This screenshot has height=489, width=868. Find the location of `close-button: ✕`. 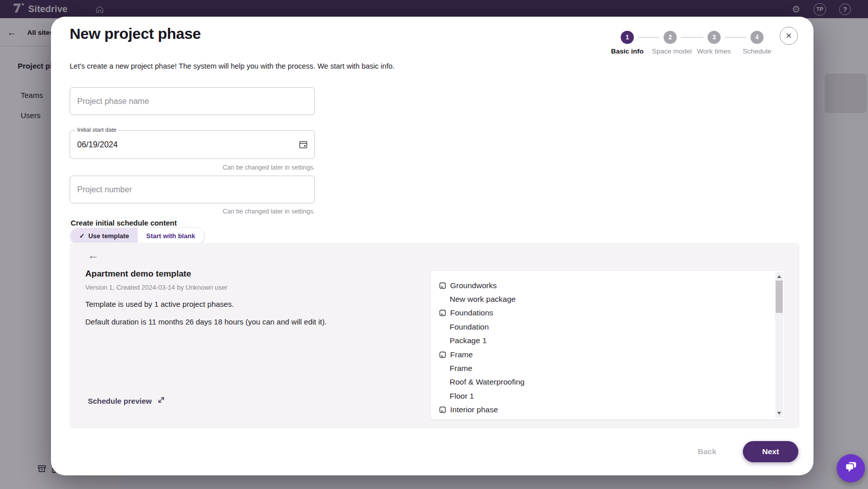

close-button: ✕ is located at coordinates (789, 36).